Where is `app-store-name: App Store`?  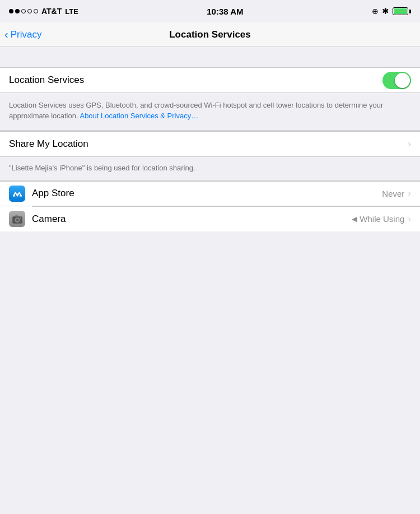
app-store-name: App Store is located at coordinates (207, 193).